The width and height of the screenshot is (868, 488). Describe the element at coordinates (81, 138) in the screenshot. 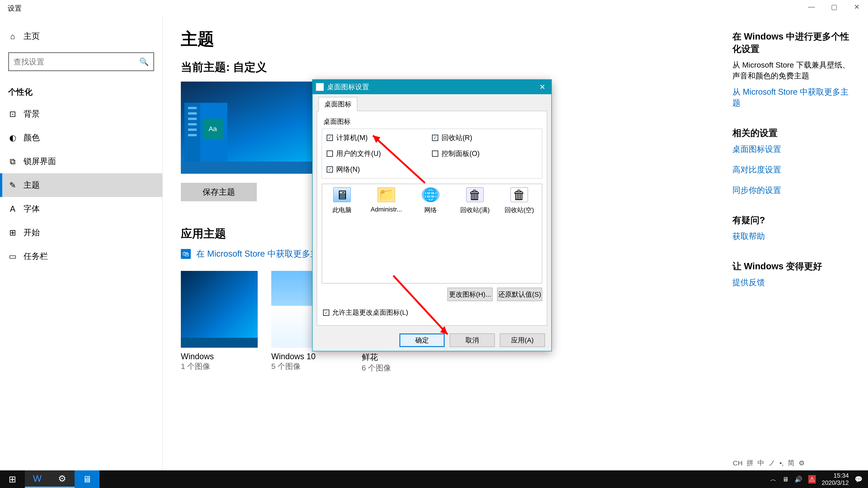

I see `nav-colors: ◐ 颜色` at that location.